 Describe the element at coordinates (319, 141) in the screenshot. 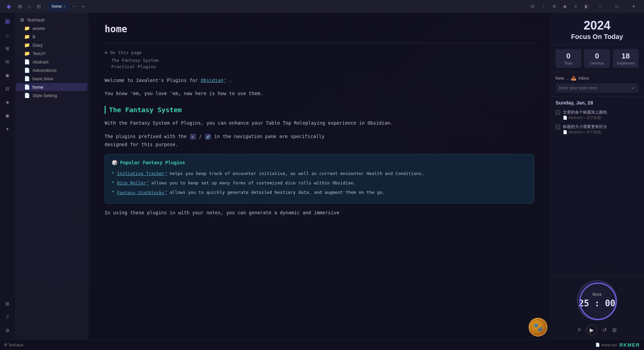

I see `section-1-paragraph-2: The plugins prefixed with the ⊞ / 🔗 in t…` at that location.